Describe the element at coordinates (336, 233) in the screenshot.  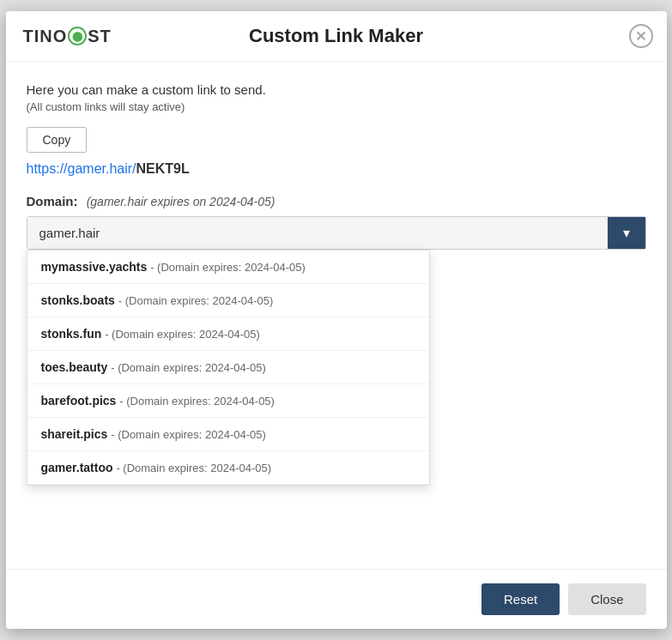
I see `fields-section: ▾ mymassive.yachts - (Domain expires: 20…` at that location.